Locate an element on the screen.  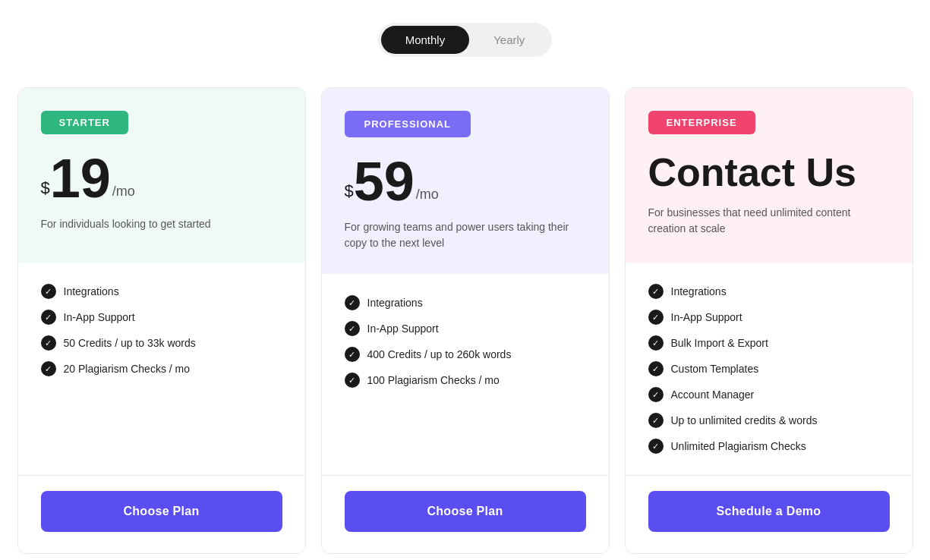
feature-text: 20 Plagiarism Checks / mo is located at coordinates (128, 369).